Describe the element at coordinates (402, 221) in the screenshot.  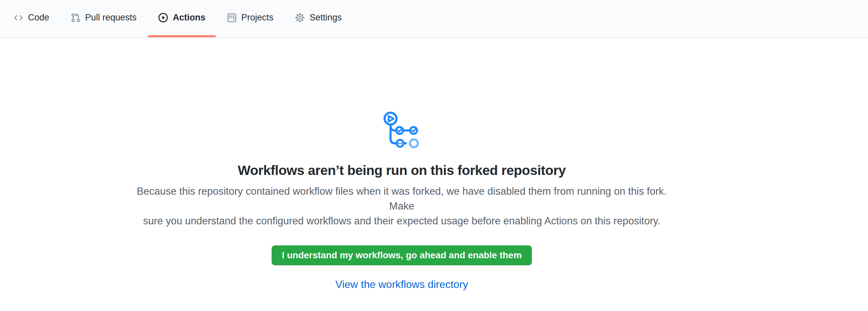
I see `description-line: sure you understand the configured workf…` at that location.